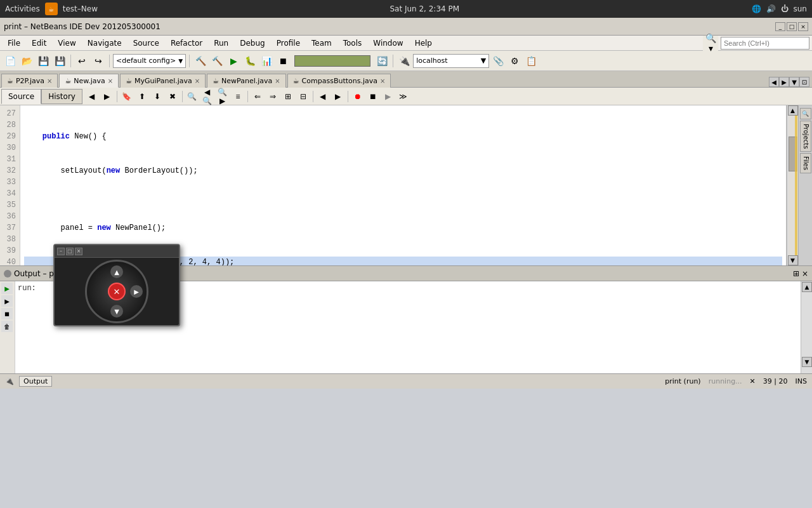 The image size is (812, 508). I want to click on find-btn: 🔍, so click(192, 97).